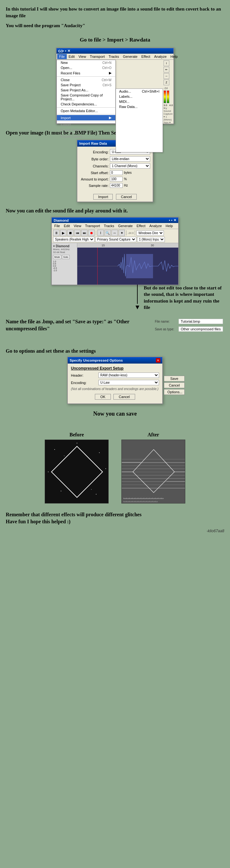 The width and height of the screenshot is (230, 868). Describe the element at coordinates (189, 325) in the screenshot. I see `save-dialog-mini: File name: Tutorial.bmp Save as type: Ot…` at that location.